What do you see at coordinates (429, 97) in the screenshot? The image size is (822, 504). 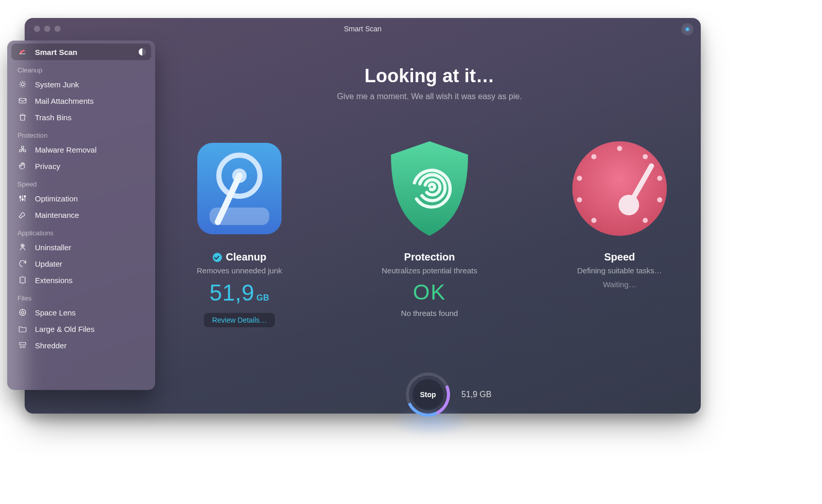 I see `page-subheading: Give me a moment. We all wish it was eas…` at bounding box center [429, 97].